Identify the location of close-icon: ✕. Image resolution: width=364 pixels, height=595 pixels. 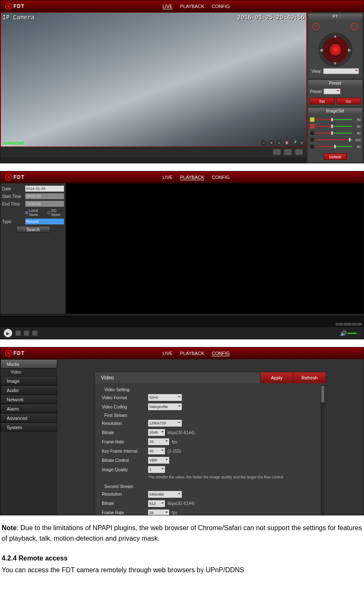
(302, 143).